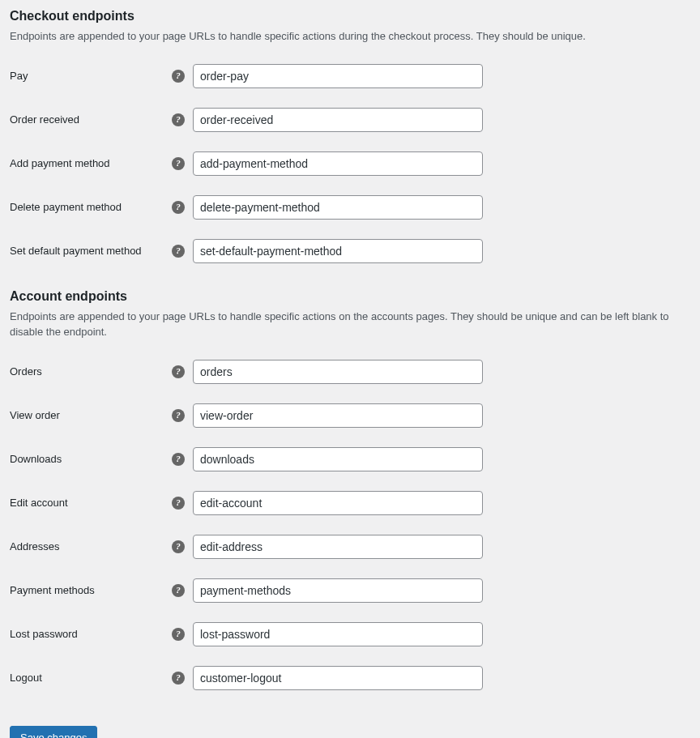 The image size is (700, 738). What do you see at coordinates (338, 207) in the screenshot?
I see `input-delete-payment-method` at bounding box center [338, 207].